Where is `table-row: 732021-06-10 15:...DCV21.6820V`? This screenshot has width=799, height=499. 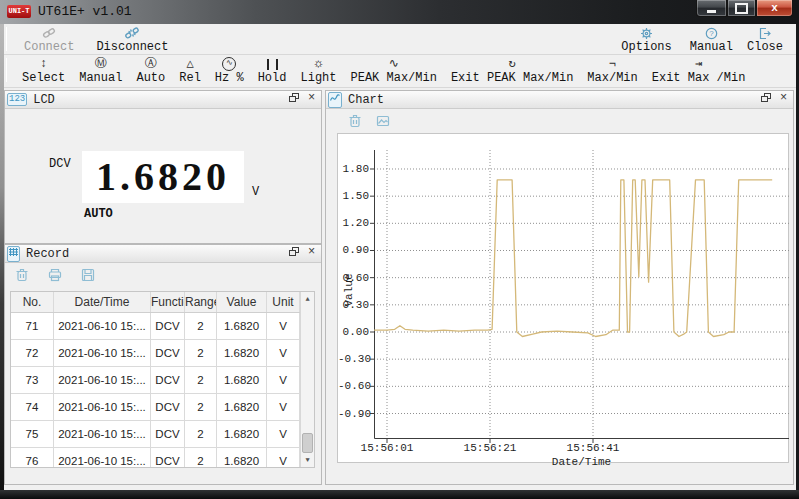 table-row: 732021-06-10 15:...DCV21.6820V is located at coordinates (162, 380).